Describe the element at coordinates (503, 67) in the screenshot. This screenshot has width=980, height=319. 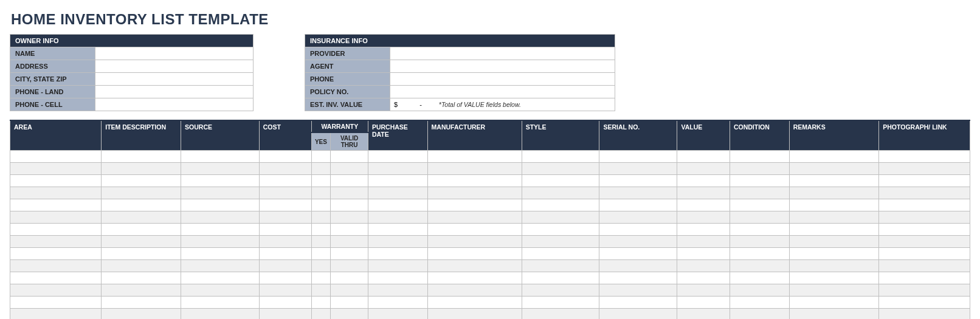
I see `insurance-agent-value` at that location.